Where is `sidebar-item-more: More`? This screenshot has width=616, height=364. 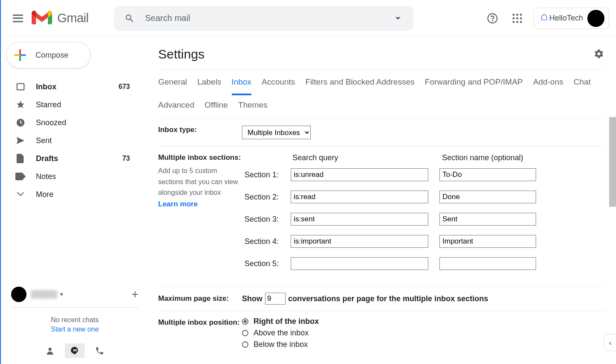
sidebar-item-more: More is located at coordinates (71, 194).